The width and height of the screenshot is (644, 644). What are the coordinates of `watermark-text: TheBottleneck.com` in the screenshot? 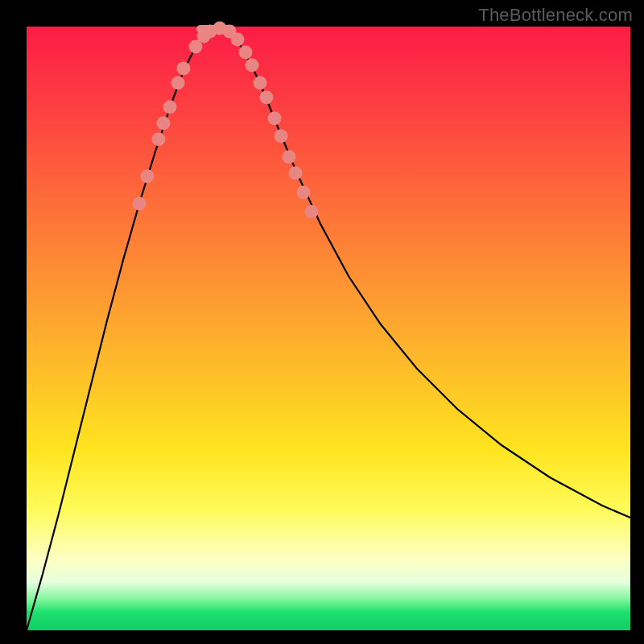 It's located at (555, 15).